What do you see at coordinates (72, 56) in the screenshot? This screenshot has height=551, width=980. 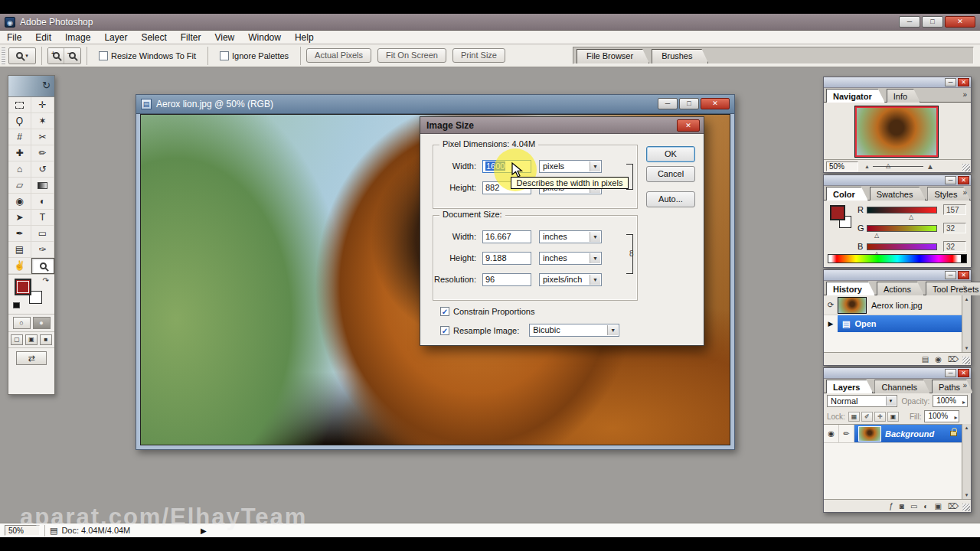 I see `zoom-out-button: −` at bounding box center [72, 56].